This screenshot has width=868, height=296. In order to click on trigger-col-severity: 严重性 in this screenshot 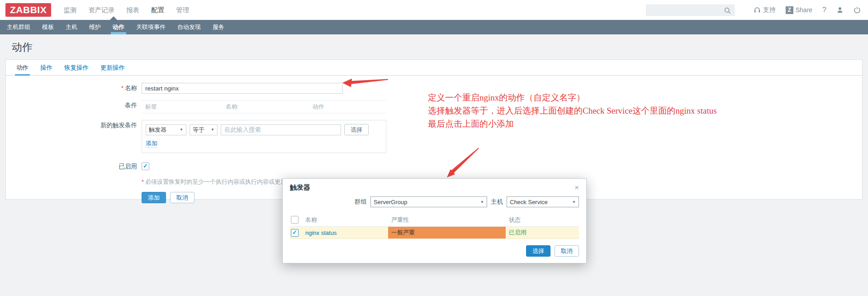, I will do `click(447, 220)`.